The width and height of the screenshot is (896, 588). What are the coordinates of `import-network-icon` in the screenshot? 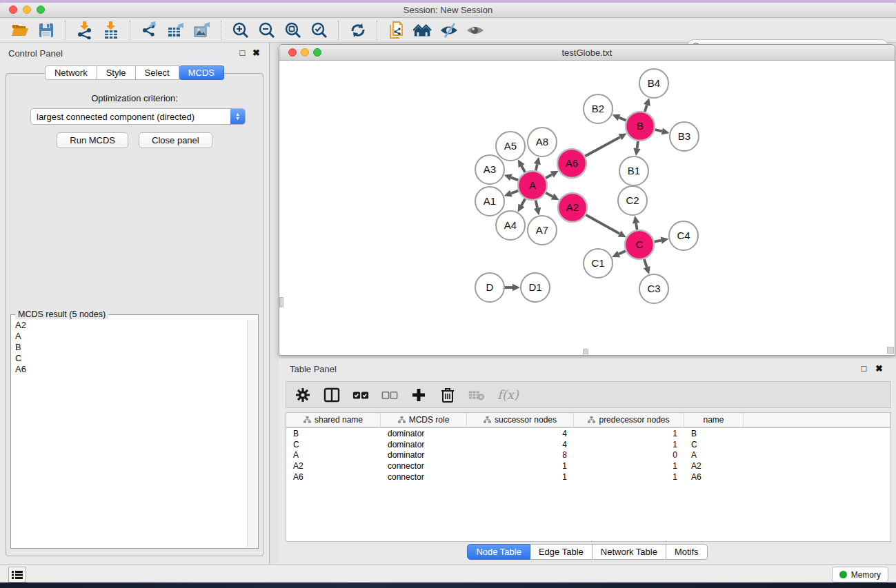 It's located at (85, 30).